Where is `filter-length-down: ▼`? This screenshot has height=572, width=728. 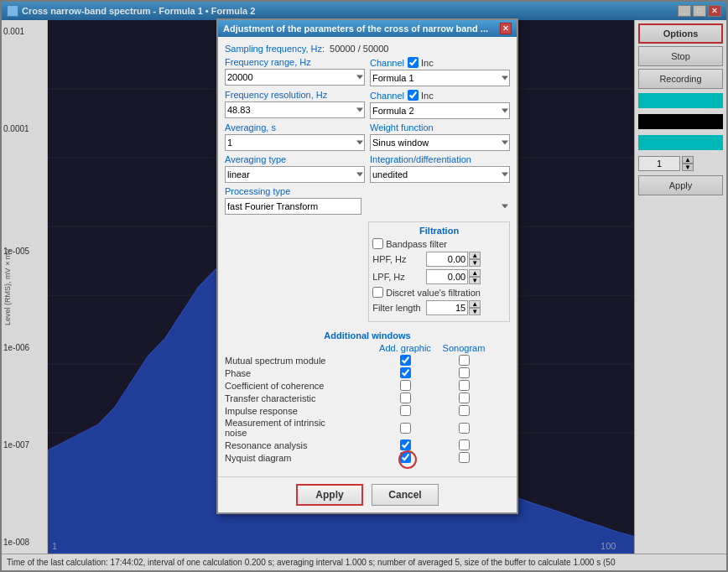
filter-length-down: ▼ is located at coordinates (475, 312).